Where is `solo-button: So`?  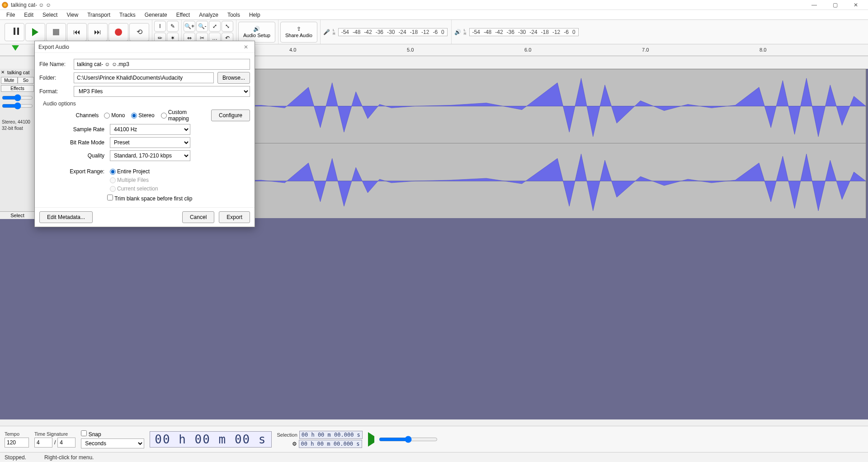 solo-button: So is located at coordinates (26, 81).